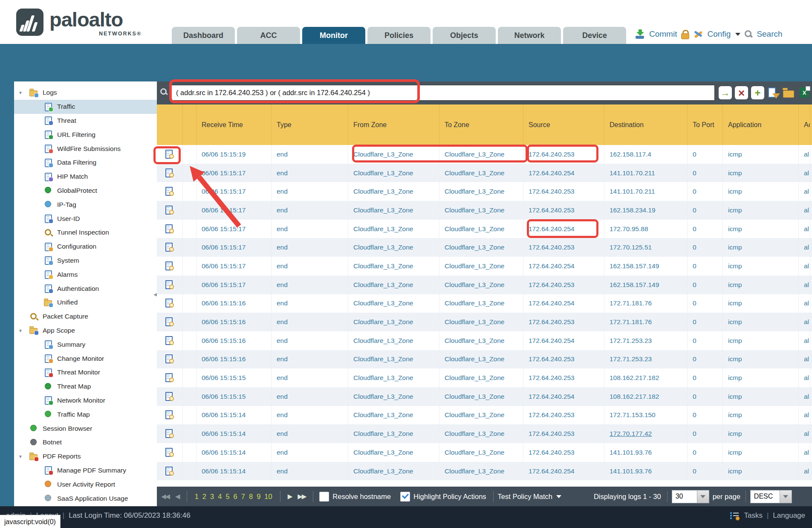 This screenshot has height=528, width=812. What do you see at coordinates (646, 125) in the screenshot?
I see `column-header-destination: Destination` at bounding box center [646, 125].